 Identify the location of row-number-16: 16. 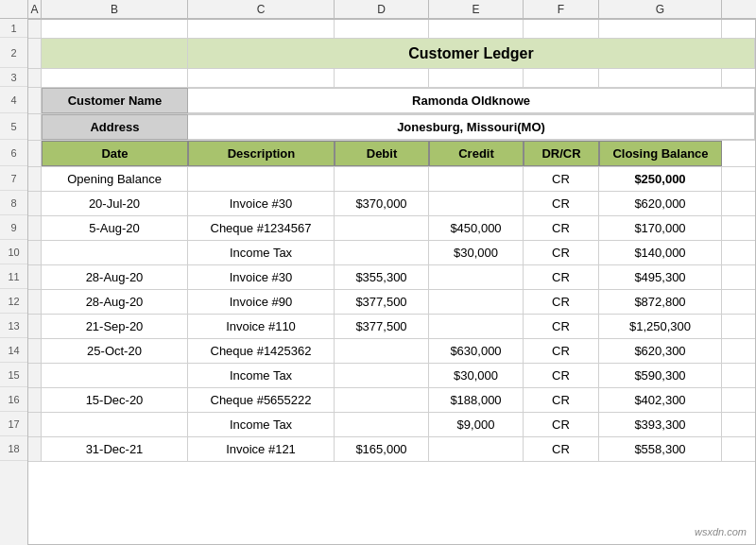
(13, 400).